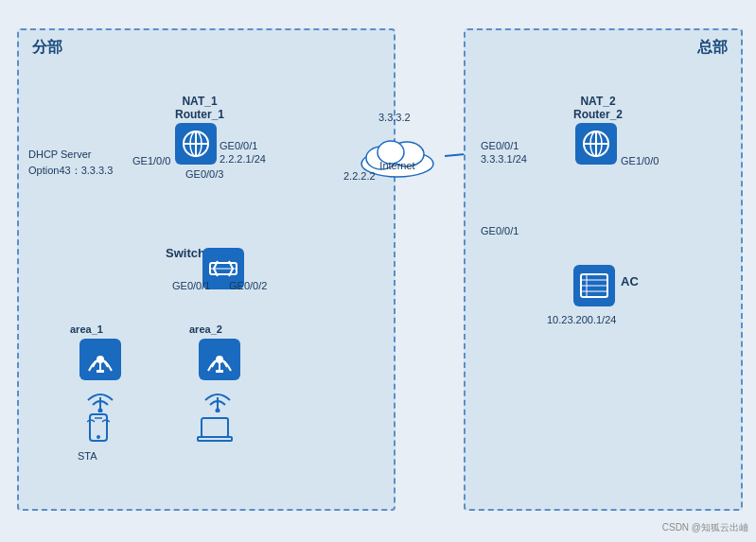 The height and width of the screenshot is (542, 756). Describe the element at coordinates (100, 398) in the screenshot. I see `ap1-signal-svg` at that location.